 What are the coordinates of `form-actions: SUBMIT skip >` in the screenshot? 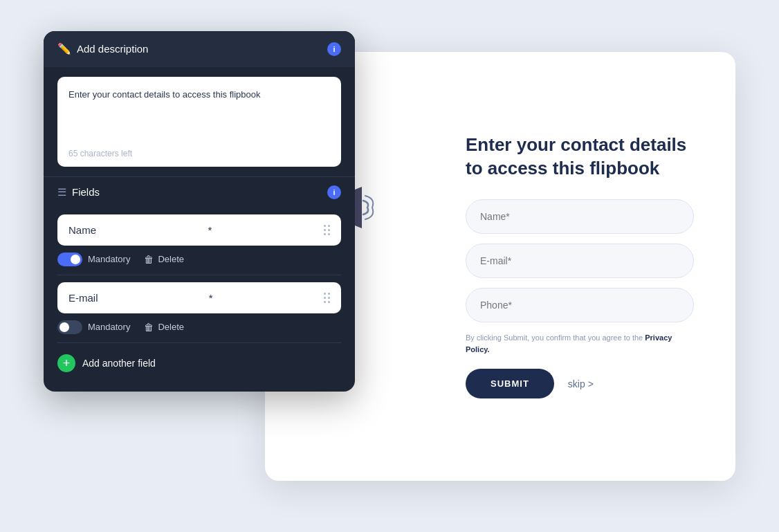 It's located at (580, 383).